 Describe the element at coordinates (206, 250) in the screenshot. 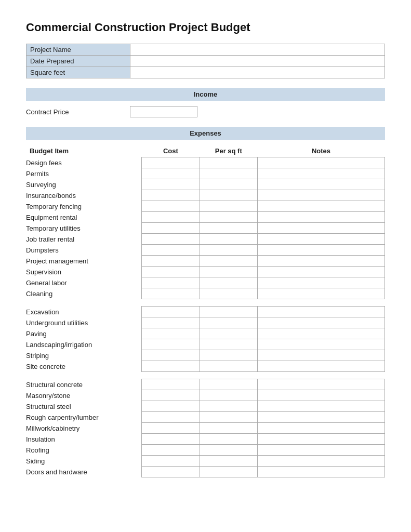

I see `table-row: Dumpsters` at that location.